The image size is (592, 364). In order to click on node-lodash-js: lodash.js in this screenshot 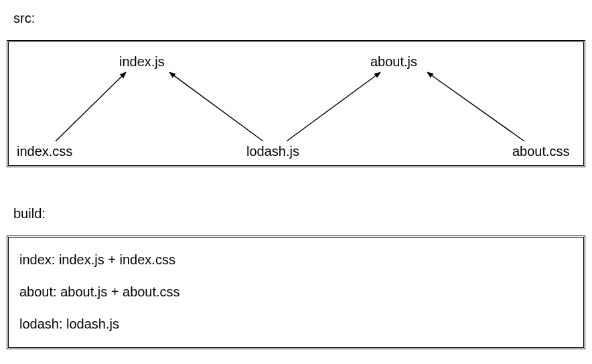, I will do `click(273, 151)`.